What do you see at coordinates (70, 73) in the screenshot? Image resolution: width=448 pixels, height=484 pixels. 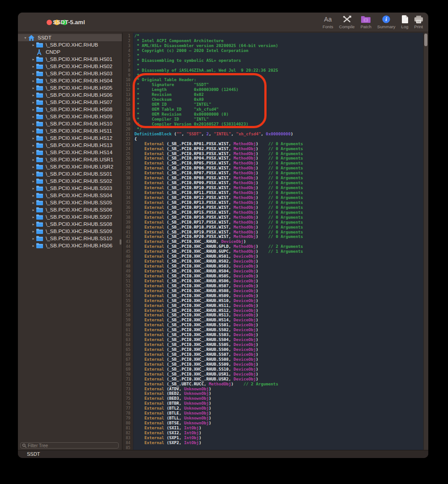 I see `sidebar-item: ▸\_SB.PCI0.XHC.RHUB.HS03` at bounding box center [70, 73].